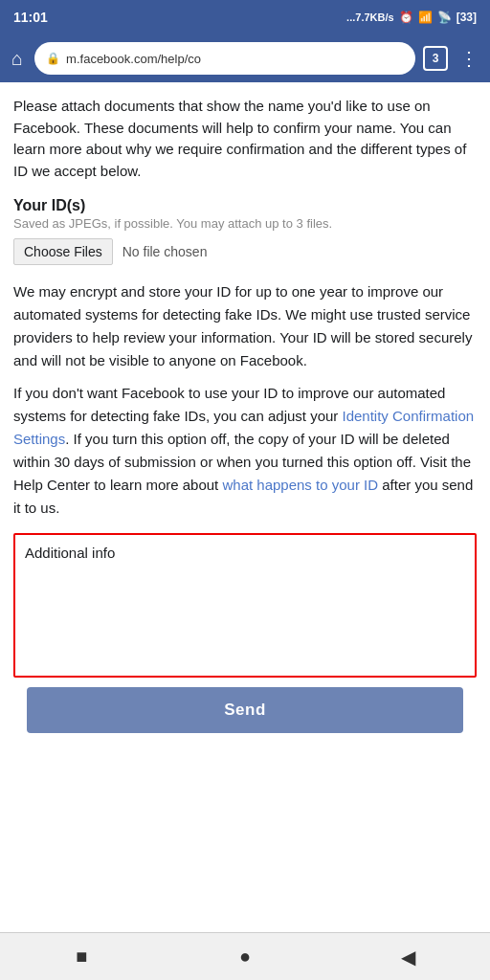  Describe the element at coordinates (245, 956) in the screenshot. I see `bottom-nav: ■ ● ◀` at that location.